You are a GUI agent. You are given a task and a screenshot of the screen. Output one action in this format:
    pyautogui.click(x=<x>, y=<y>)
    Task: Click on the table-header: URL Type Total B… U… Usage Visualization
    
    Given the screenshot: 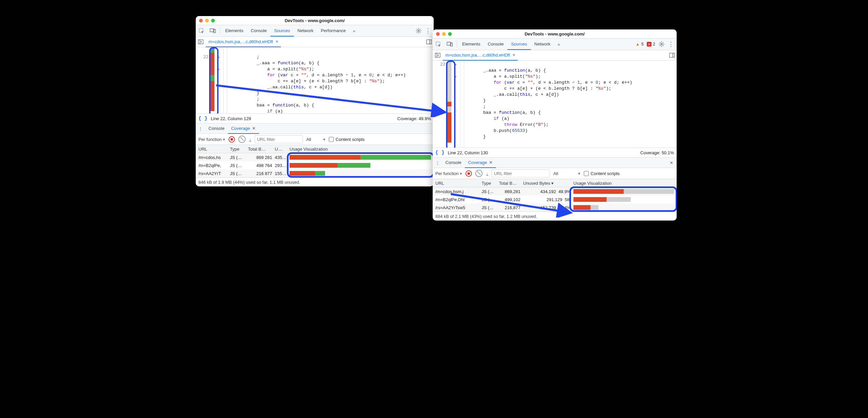 What is the action you would take?
    pyautogui.click(x=315, y=149)
    